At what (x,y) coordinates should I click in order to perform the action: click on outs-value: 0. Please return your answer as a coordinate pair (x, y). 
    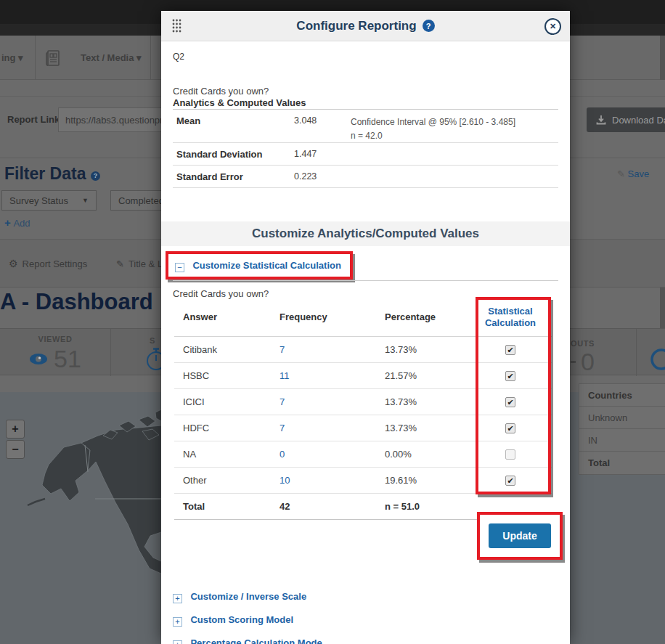
    Looking at the image, I should click on (588, 362).